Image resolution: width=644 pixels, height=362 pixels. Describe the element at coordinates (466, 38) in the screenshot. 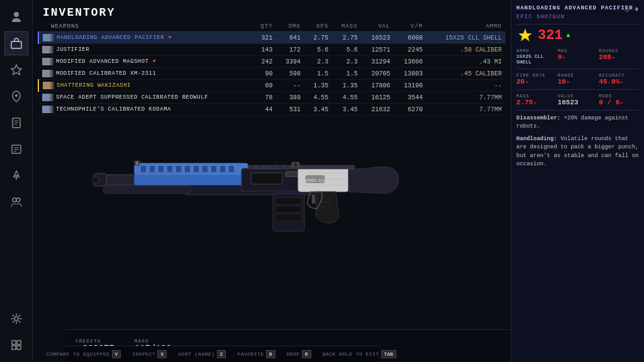

I see `weapon-ammo: 15X25 CLL SHELL` at that location.